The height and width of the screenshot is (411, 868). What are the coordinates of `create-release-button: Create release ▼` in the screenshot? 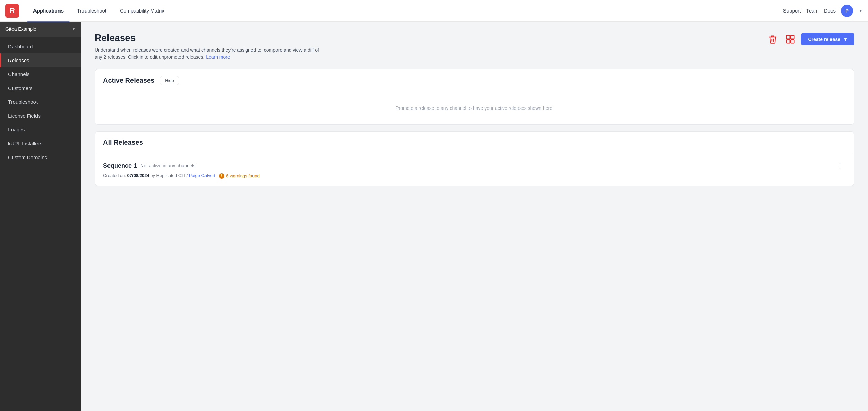 It's located at (828, 39).